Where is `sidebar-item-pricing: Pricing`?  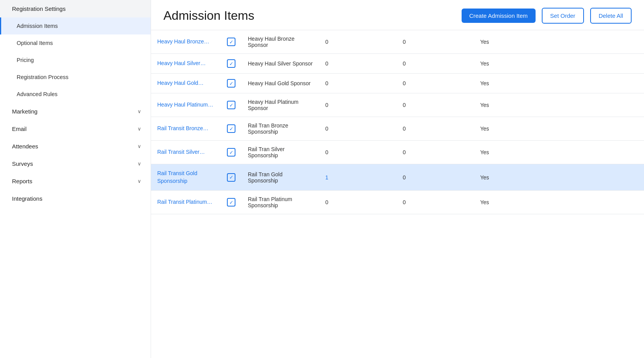 sidebar-item-pricing: Pricing is located at coordinates (75, 60).